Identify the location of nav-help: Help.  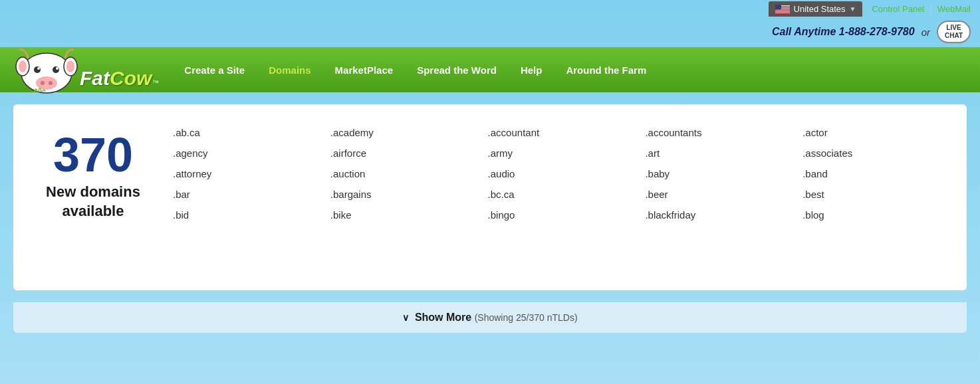
(532, 70).